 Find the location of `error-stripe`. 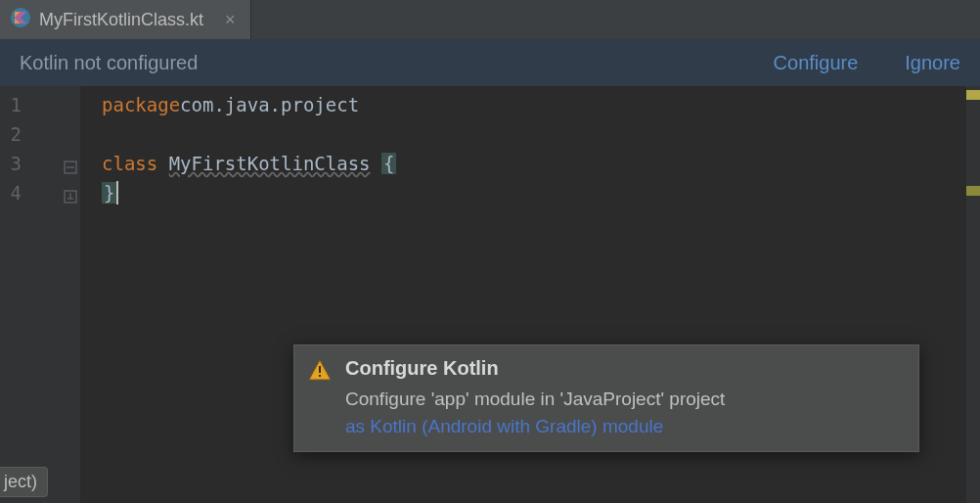

error-stripe is located at coordinates (973, 295).